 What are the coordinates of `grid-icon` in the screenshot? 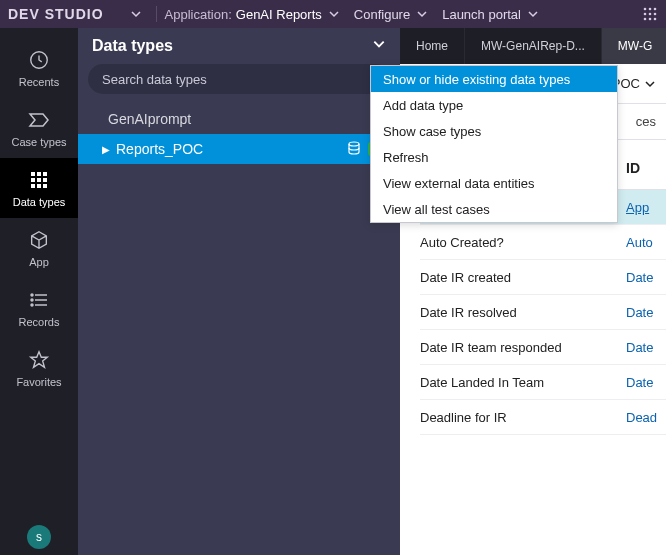 It's located at (39, 180).